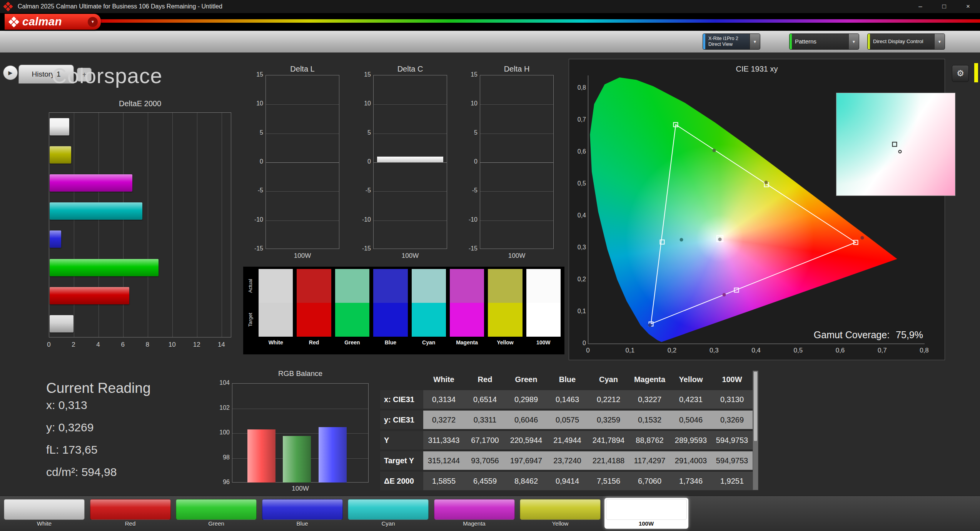 This screenshot has width=980, height=531. I want to click on patch-column-100w: 100W, so click(543, 309).